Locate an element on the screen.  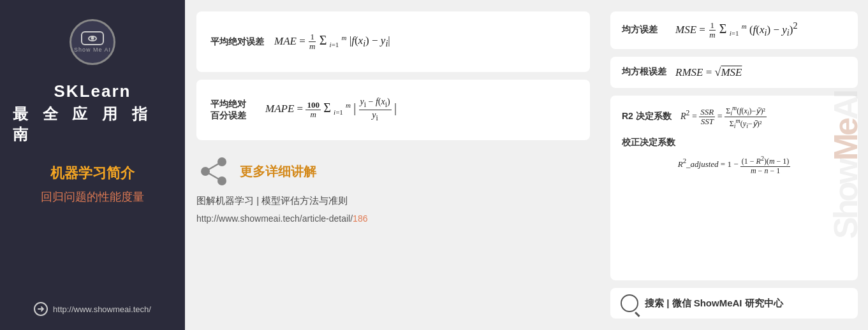
arrow-svg is located at coordinates (41, 309).